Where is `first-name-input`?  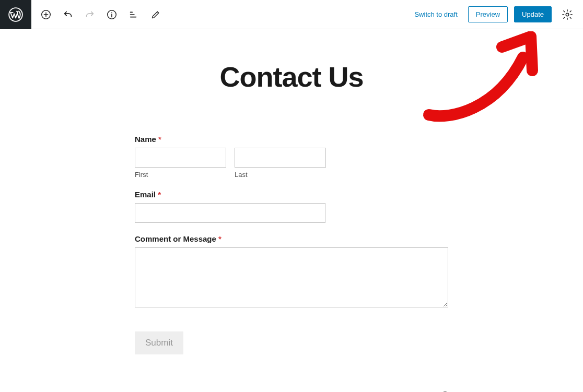
first-name-input is located at coordinates (181, 158).